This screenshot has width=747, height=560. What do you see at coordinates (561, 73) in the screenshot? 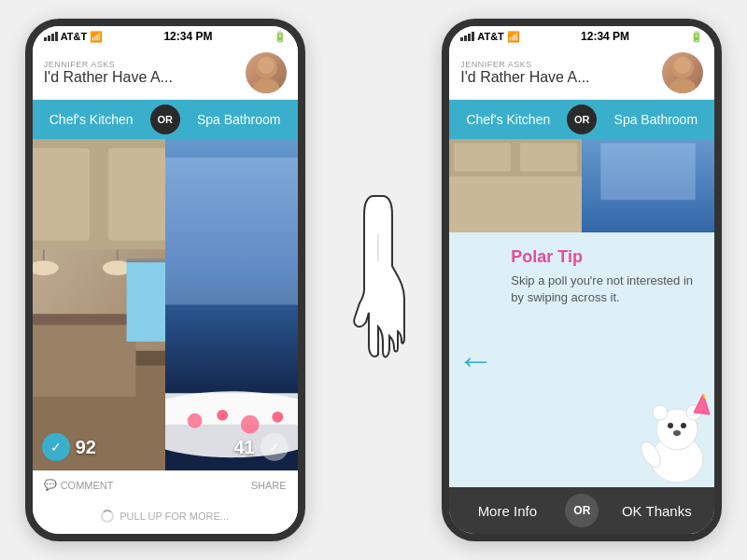
I see `header-text-right: JENNIFER ASKS I'd Rather Have A...` at bounding box center [561, 73].